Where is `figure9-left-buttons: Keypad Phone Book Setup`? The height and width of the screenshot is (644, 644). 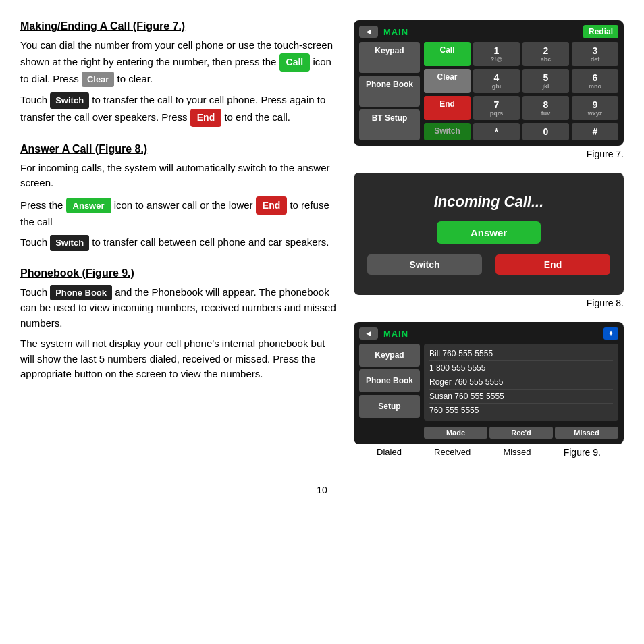 figure9-left-buttons: Keypad Phone Book Setup is located at coordinates (390, 392).